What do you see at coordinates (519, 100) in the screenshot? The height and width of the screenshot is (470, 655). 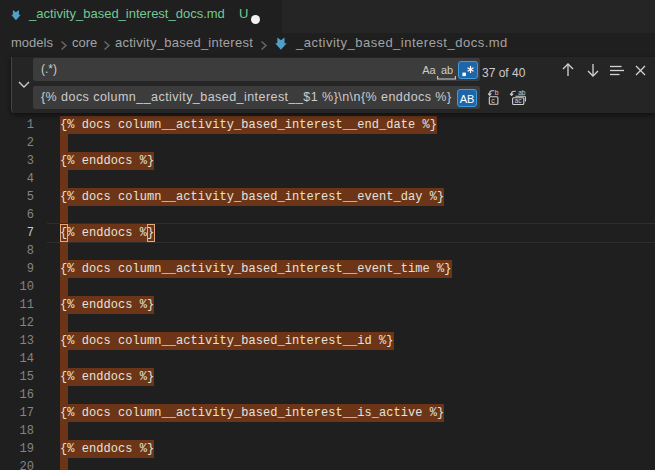 I see `svg-text: ac` at bounding box center [519, 100].